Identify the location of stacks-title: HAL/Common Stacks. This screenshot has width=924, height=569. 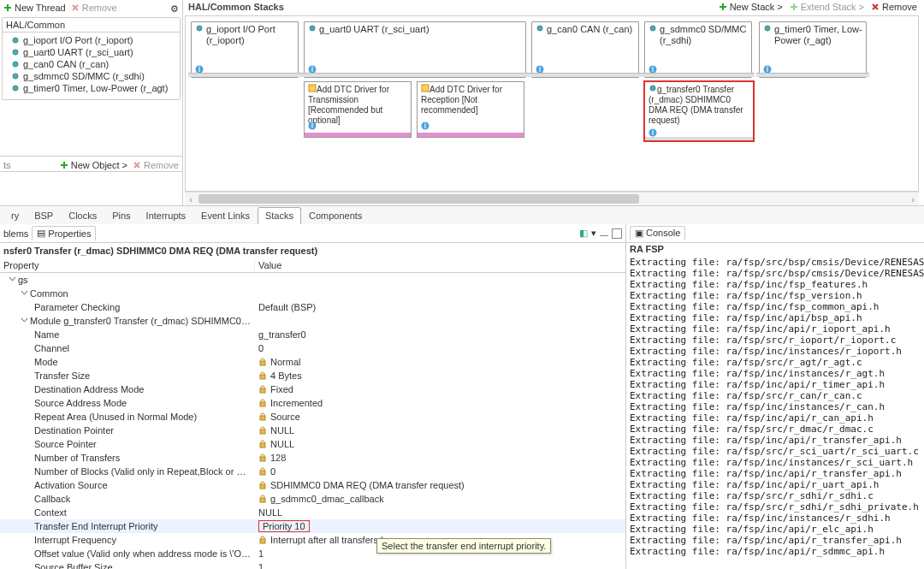
(236, 7).